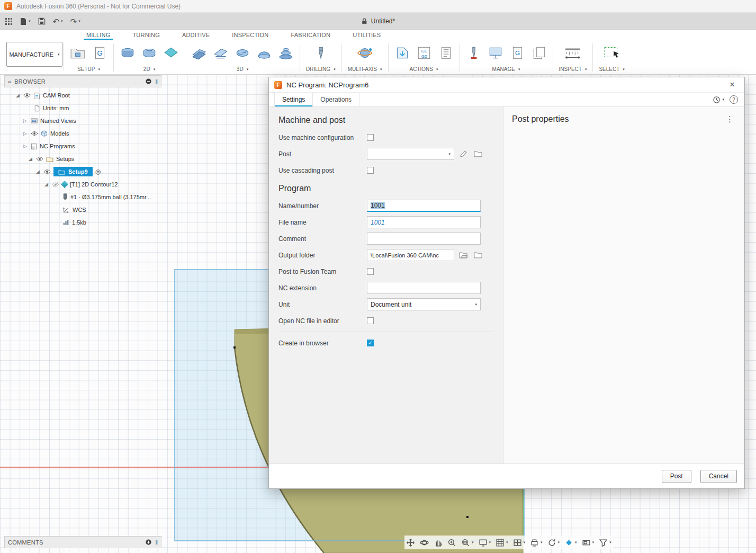  Describe the element at coordinates (336, 100) in the screenshot. I see `tab-operations: Operations` at that location.